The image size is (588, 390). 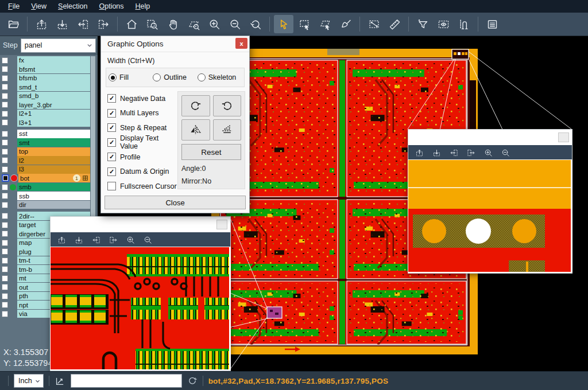 What do you see at coordinates (492, 24) in the screenshot?
I see `layers-panel-button` at bounding box center [492, 24].